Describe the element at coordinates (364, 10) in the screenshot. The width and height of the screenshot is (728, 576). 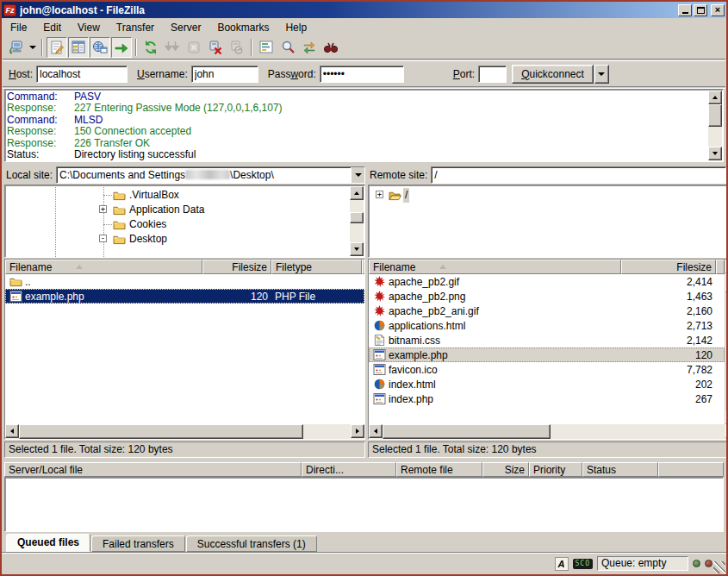
I see `title-bar: Fz john@localhost - FileZilla ×` at that location.